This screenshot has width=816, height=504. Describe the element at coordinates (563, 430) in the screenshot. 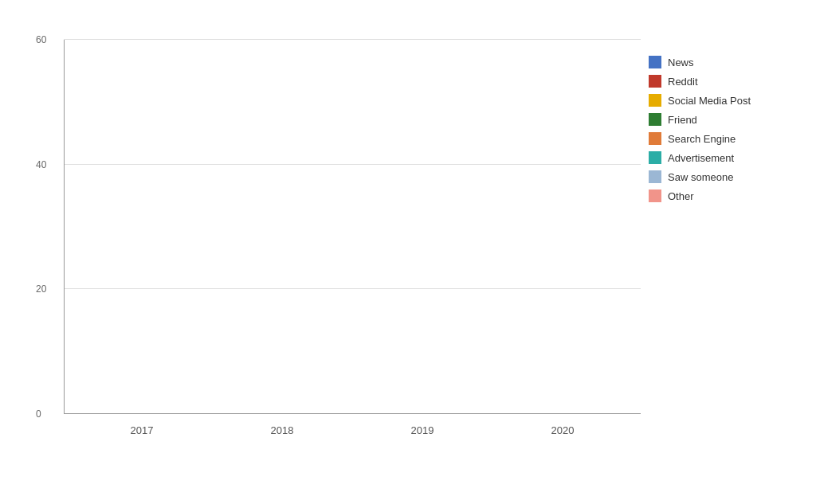

I see `x-tick-label: 2020` at that location.